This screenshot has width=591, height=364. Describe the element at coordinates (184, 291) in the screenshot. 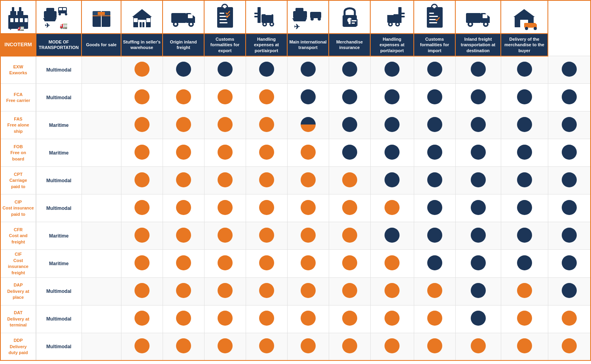

I see `data-cell-stuffing` at that location.